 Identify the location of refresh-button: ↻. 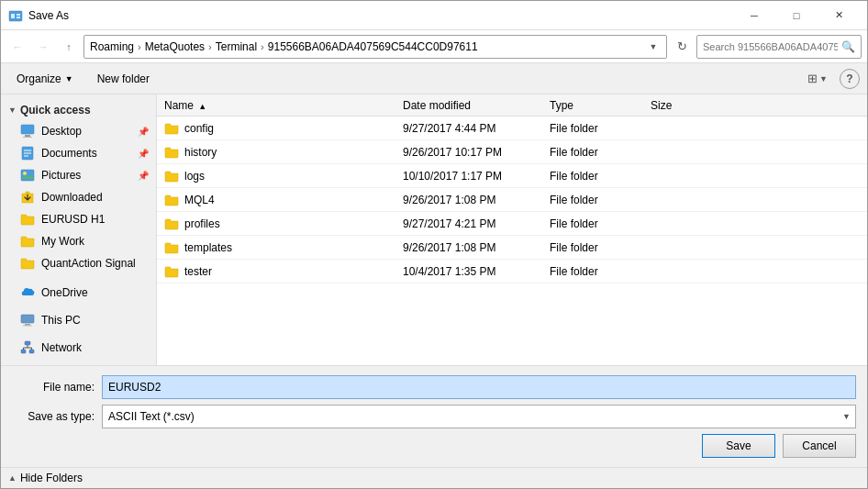
(682, 47).